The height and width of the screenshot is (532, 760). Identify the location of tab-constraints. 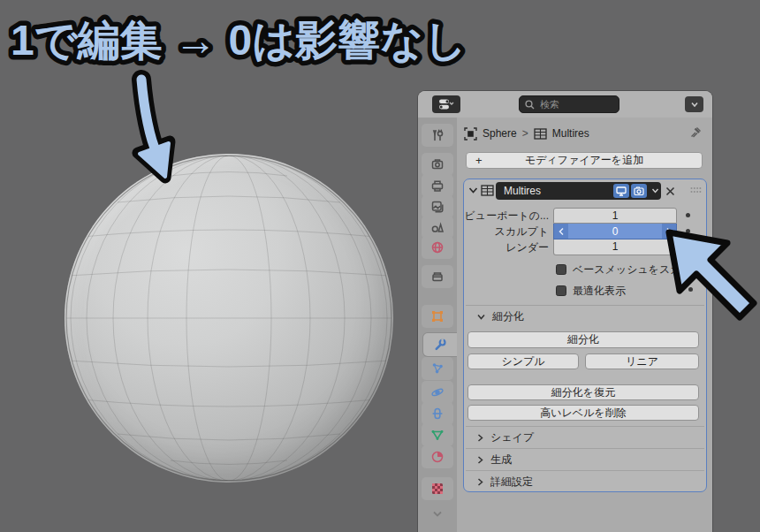
(437, 414).